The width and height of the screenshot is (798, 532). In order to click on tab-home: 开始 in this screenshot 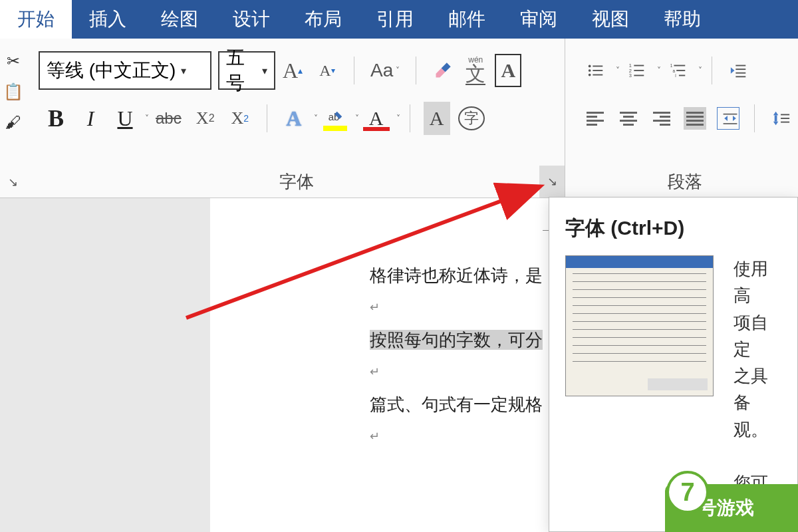, I will do `click(36, 19)`.